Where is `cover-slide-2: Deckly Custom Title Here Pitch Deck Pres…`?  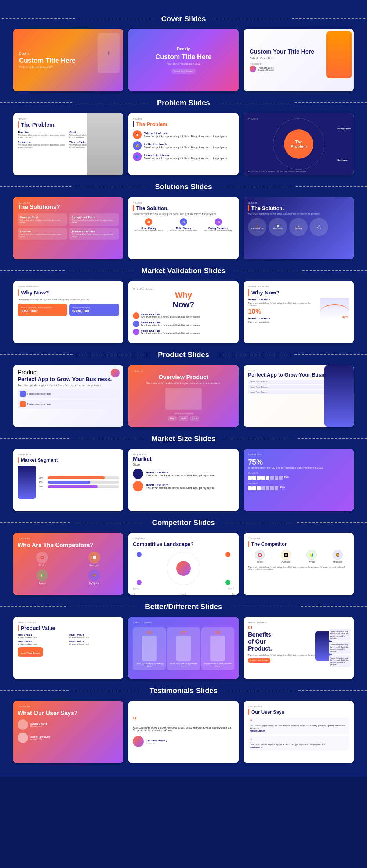 cover-slide-2: Deckly Custom Title Here Pitch Deck Pres… is located at coordinates (184, 60).